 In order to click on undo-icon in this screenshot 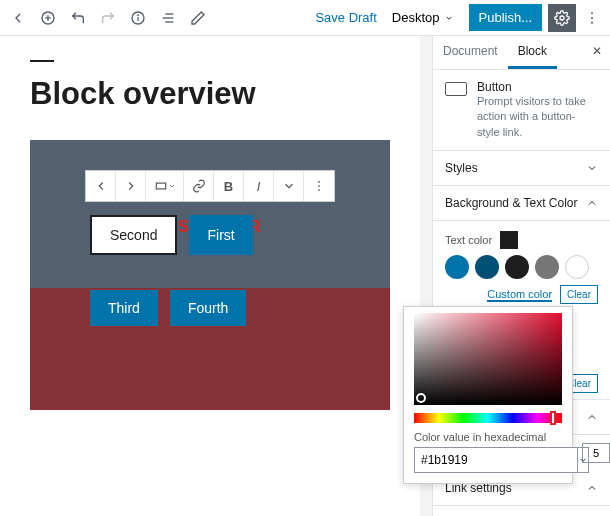, I will do `click(78, 18)`.